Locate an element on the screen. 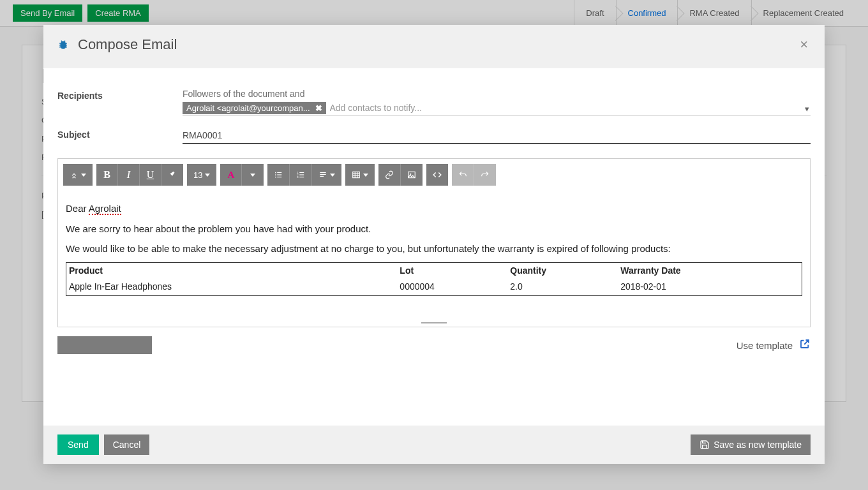  editor-toolbar: B I U 13 A is located at coordinates (434, 175).